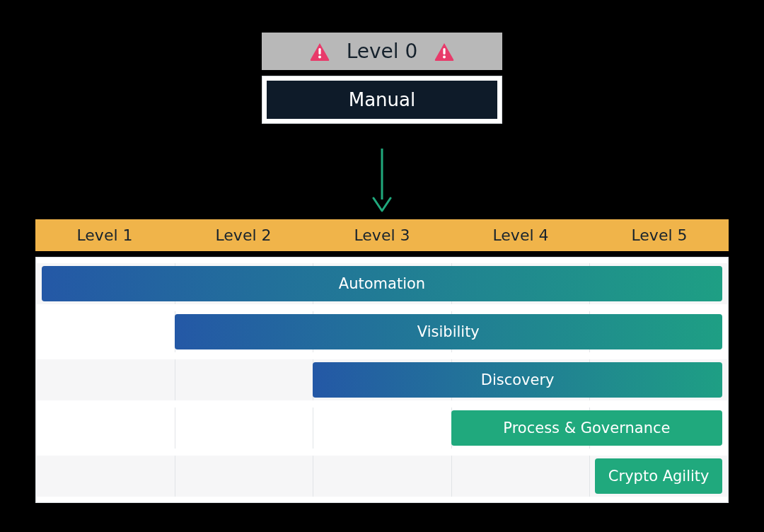 The height and width of the screenshot is (532, 764). What do you see at coordinates (448, 332) in the screenshot?
I see `bar-visibility: Visibility` at bounding box center [448, 332].